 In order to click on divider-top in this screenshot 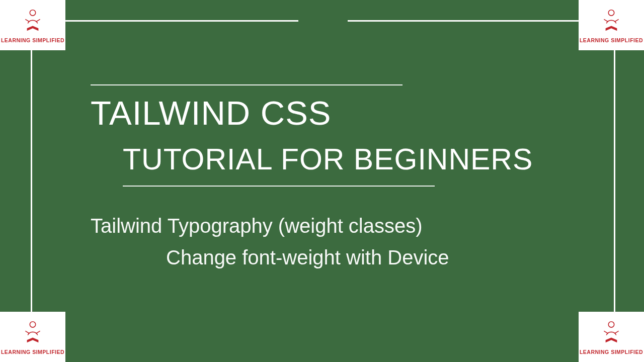, I will do `click(247, 85)`.